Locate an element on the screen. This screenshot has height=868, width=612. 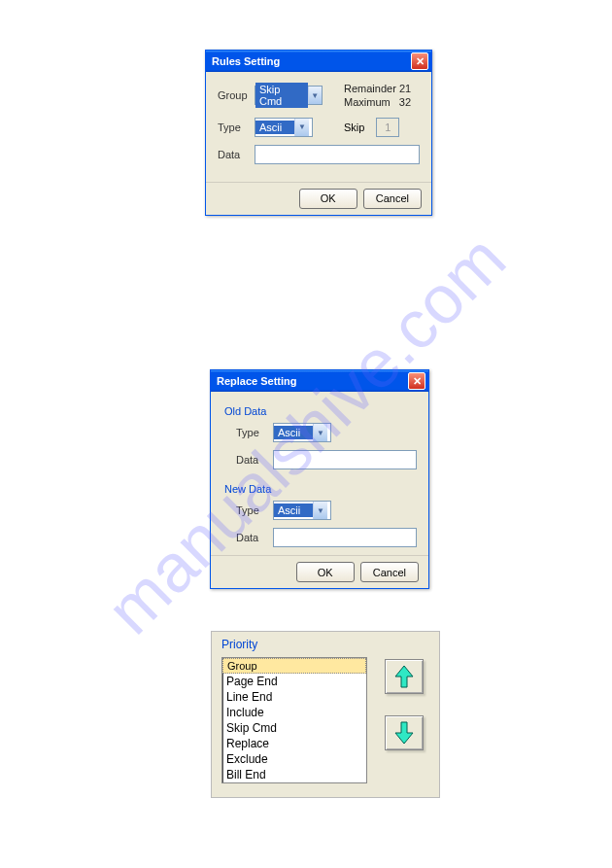
list-item: Exclude is located at coordinates (294, 759).